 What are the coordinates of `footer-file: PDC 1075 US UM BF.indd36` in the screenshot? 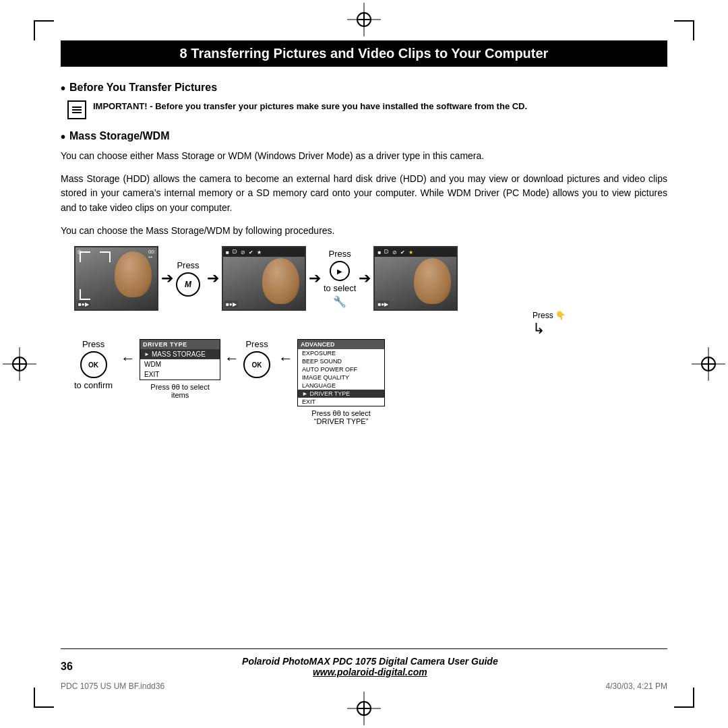 It's located at (113, 686).